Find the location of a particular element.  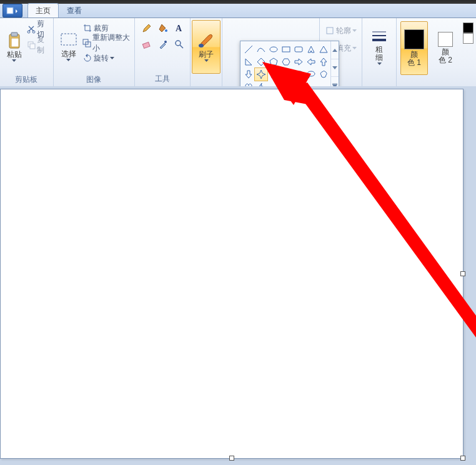

app-menu-button is located at coordinates (12, 11).